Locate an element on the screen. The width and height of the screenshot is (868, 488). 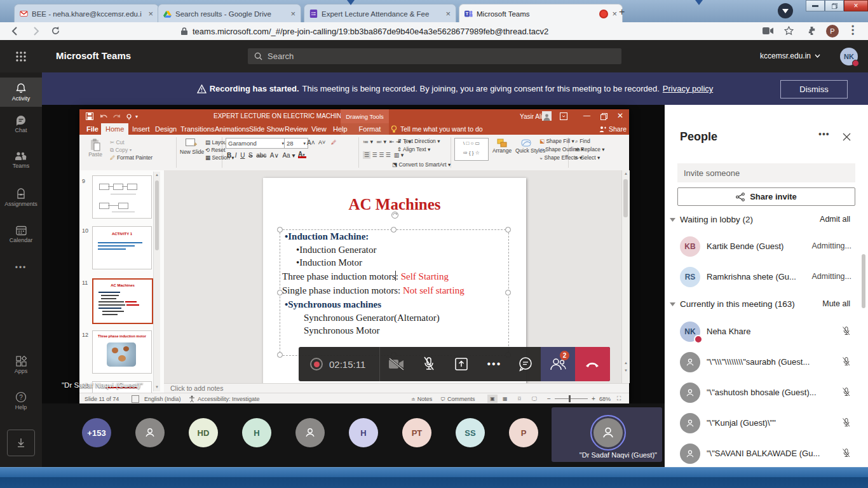
arrange-button: Arrange is located at coordinates (502, 146).